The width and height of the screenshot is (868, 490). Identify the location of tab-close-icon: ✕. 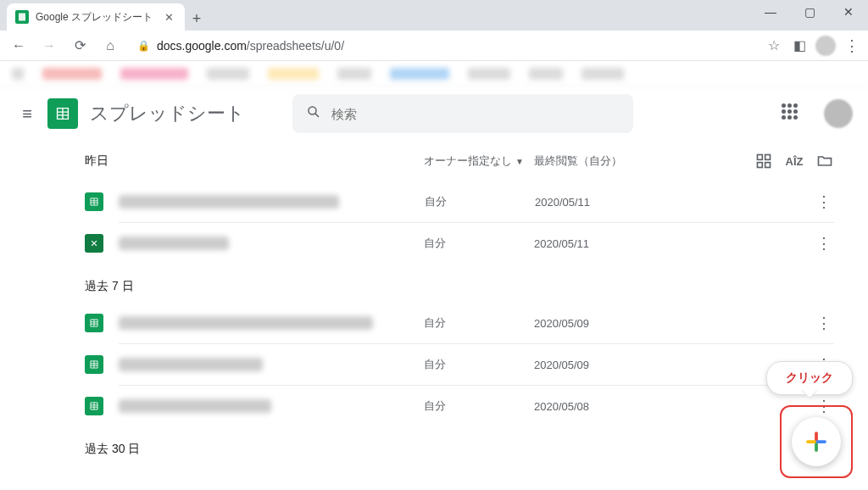
(170, 17).